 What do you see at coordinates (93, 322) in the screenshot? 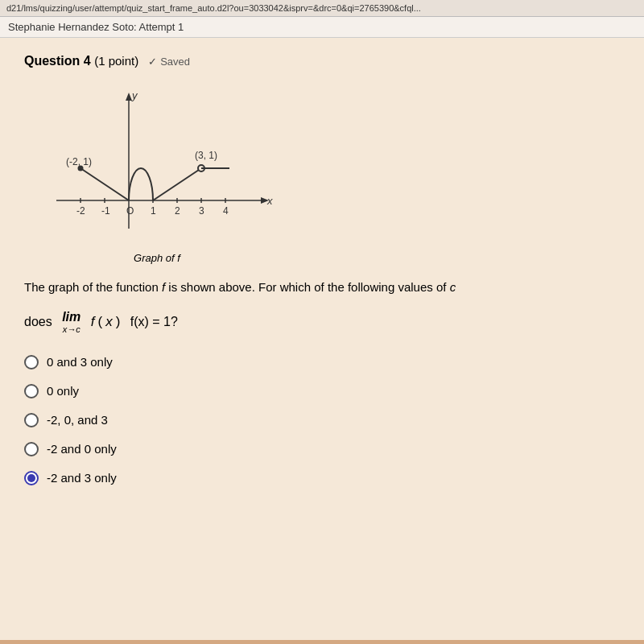
I see `limit-func: f` at bounding box center [93, 322].